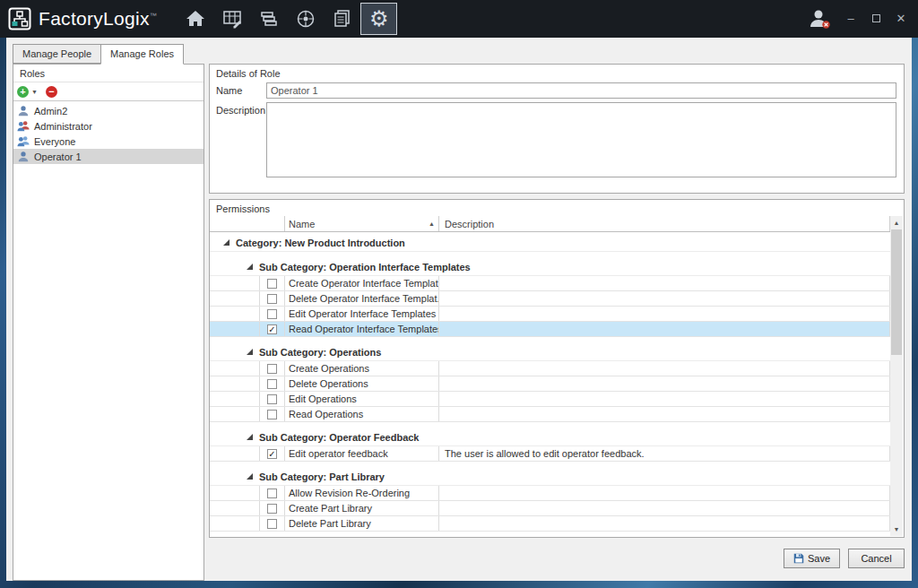  Describe the element at coordinates (52, 91) in the screenshot. I see `remove-role-icon: −` at that location.